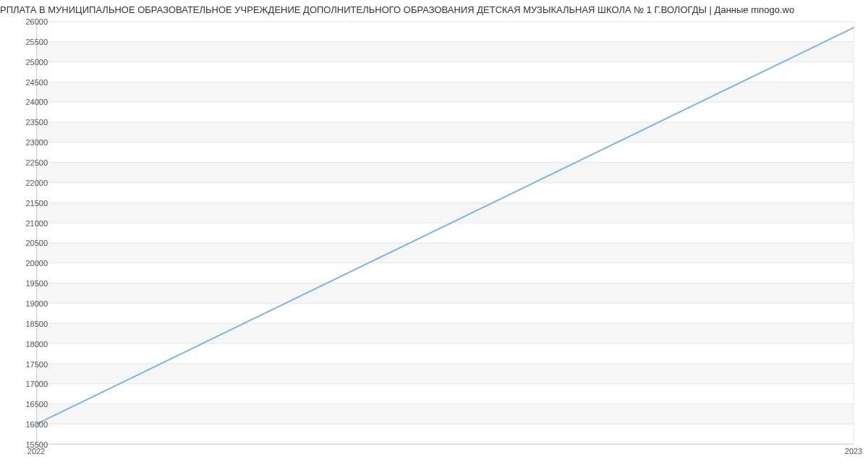 Image resolution: width=868 pixels, height=470 pixels. I want to click on y-tick-label: 23500, so click(33, 122).